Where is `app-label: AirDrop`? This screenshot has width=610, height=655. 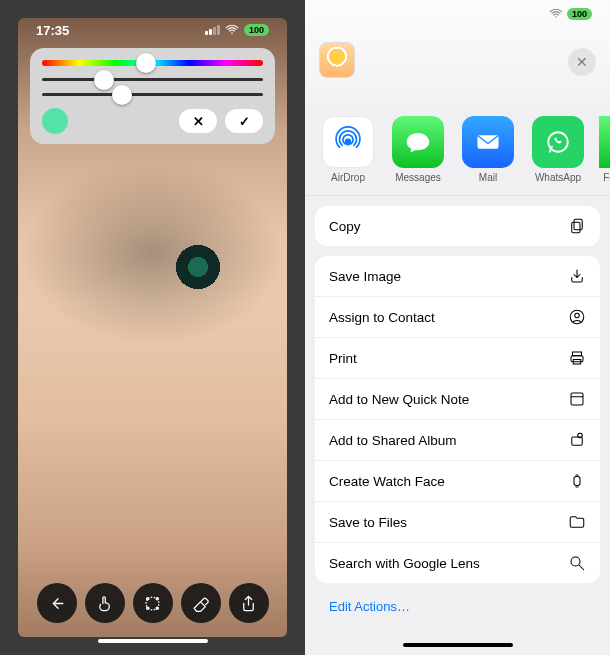
app-label: AirDrop is located at coordinates (348, 178).